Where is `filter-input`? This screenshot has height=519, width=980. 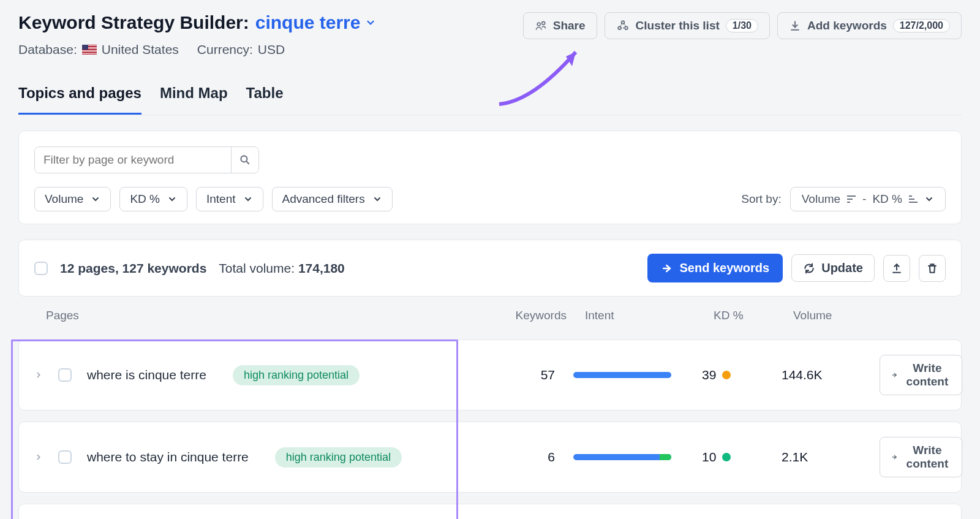
filter-input is located at coordinates (133, 160).